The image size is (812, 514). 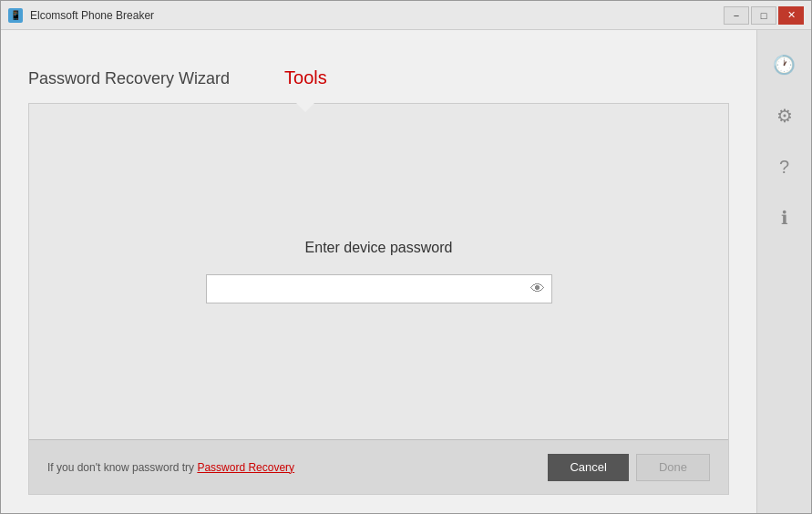 I want to click on settings-icon: ⚙, so click(x=785, y=116).